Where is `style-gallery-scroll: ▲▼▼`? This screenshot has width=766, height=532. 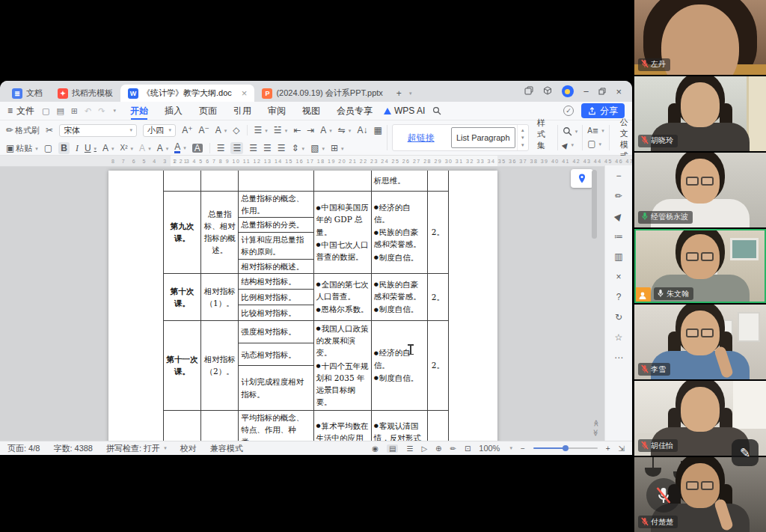
style-gallery-scroll: ▲▼▼ is located at coordinates (522, 138).